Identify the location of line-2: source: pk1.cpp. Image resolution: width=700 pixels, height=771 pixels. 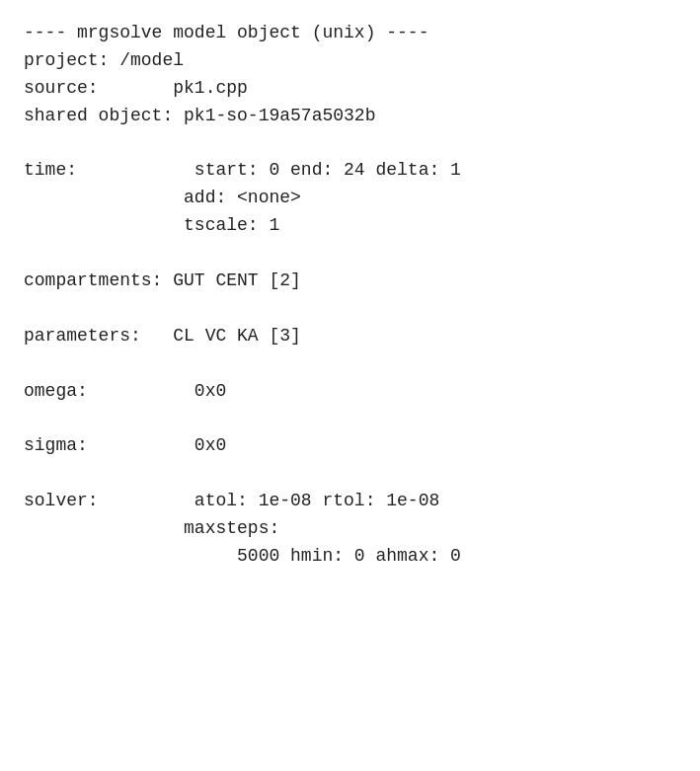
(136, 88).